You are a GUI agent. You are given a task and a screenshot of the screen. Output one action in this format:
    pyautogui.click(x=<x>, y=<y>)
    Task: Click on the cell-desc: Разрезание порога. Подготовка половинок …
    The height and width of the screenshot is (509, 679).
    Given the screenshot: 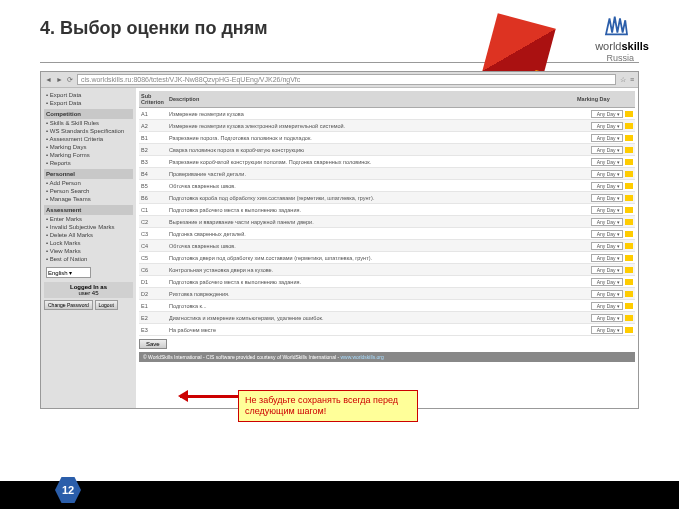 What is the action you would take?
    pyautogui.click(x=371, y=138)
    